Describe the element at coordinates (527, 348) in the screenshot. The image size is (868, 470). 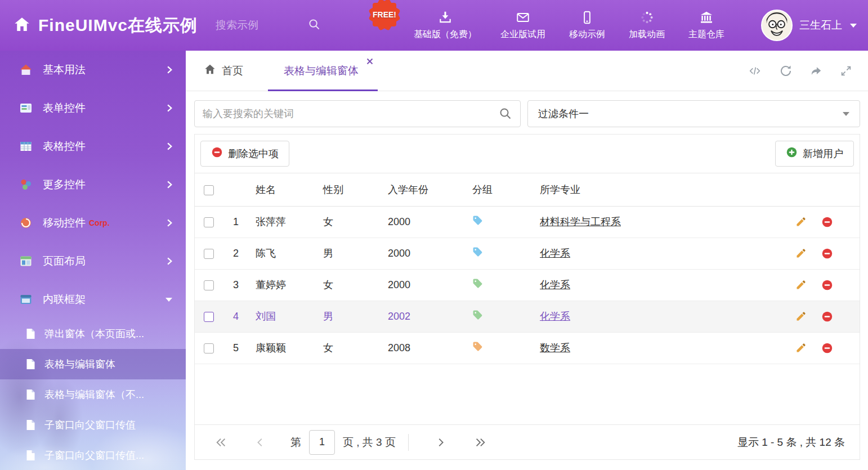
I see `table-row: 5 康颖颖 女 2008 数学系` at that location.